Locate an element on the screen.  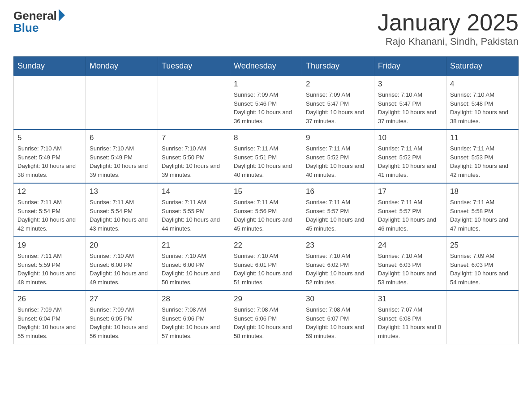
calendar-cell: 4Sunrise: 7:10 AM Sunset: 5:48 PM Daylig… is located at coordinates (483, 103).